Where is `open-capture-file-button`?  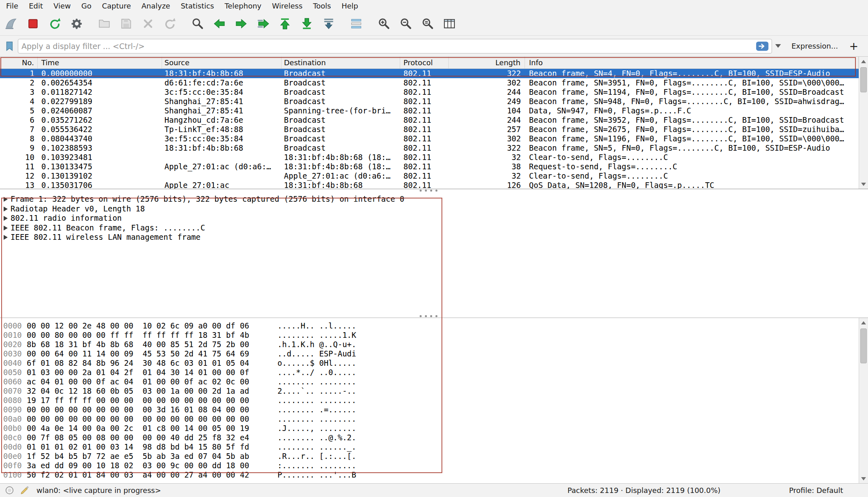 open-capture-file-button is located at coordinates (104, 24).